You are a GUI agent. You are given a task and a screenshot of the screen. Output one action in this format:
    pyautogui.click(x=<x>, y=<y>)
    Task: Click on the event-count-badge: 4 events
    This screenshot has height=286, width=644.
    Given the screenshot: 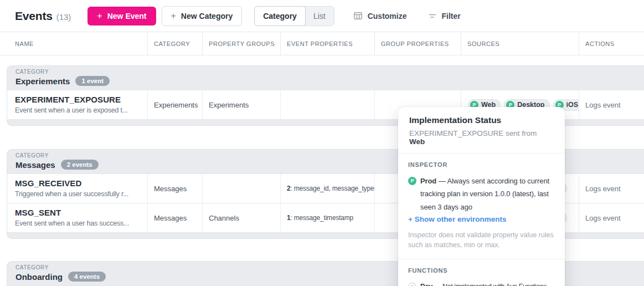 What is the action you would take?
    pyautogui.click(x=87, y=277)
    